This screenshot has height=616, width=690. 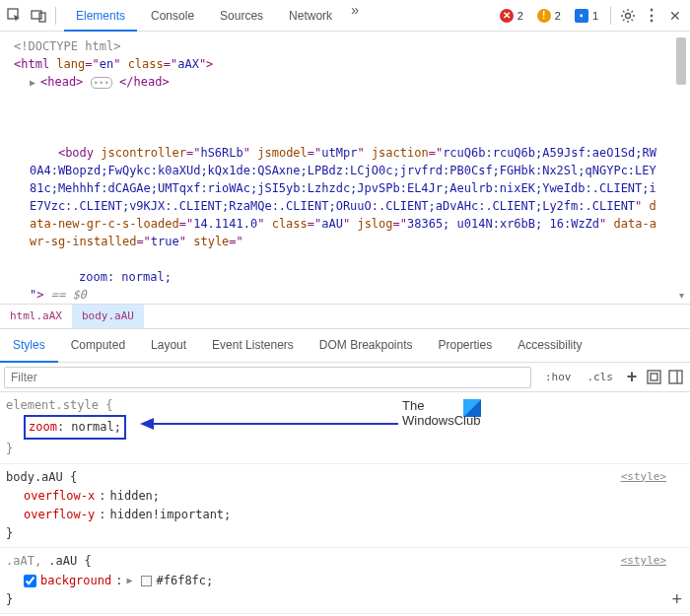 I want to click on more-tabs-icon: », so click(x=355, y=10).